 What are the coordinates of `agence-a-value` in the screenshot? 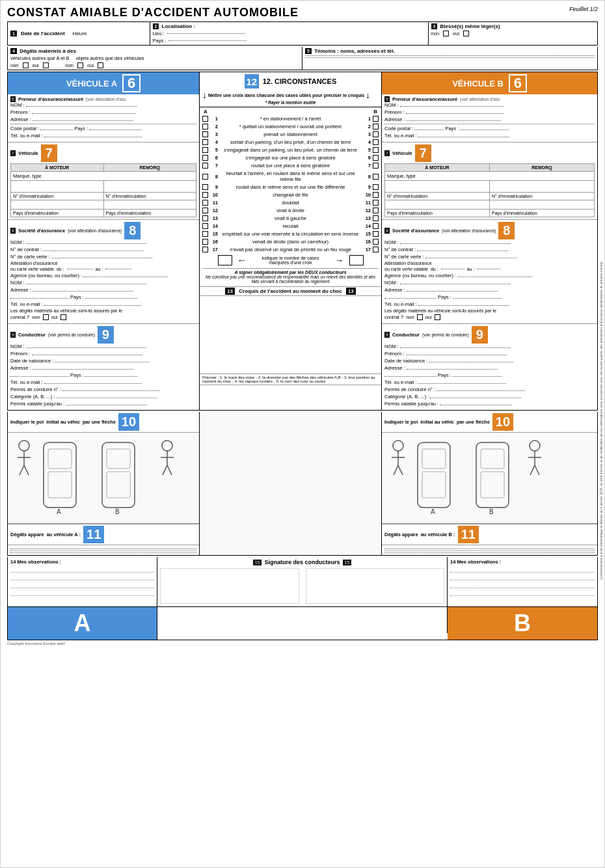 It's located at (126, 277).